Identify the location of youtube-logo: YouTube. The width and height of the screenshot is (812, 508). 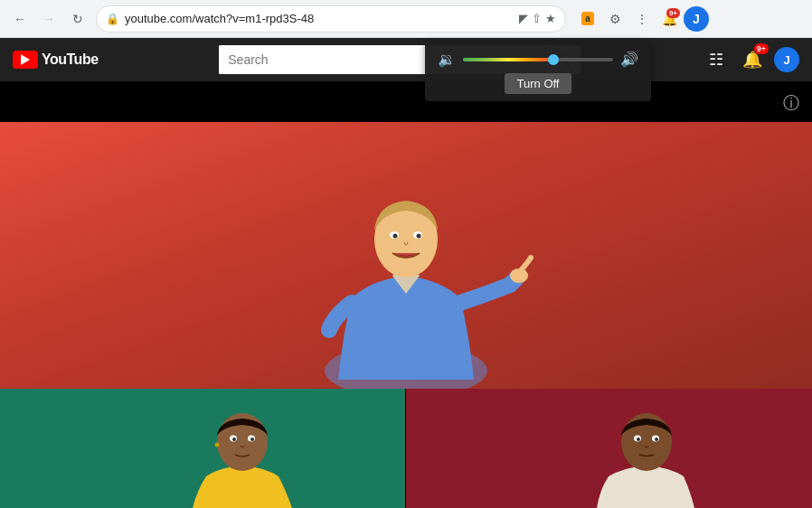
(56, 60).